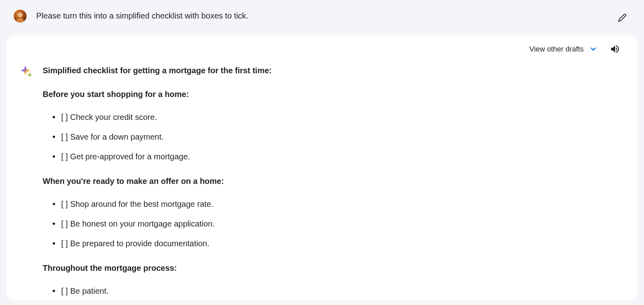  Describe the element at coordinates (593, 49) in the screenshot. I see `chevron-down-icon` at that location.